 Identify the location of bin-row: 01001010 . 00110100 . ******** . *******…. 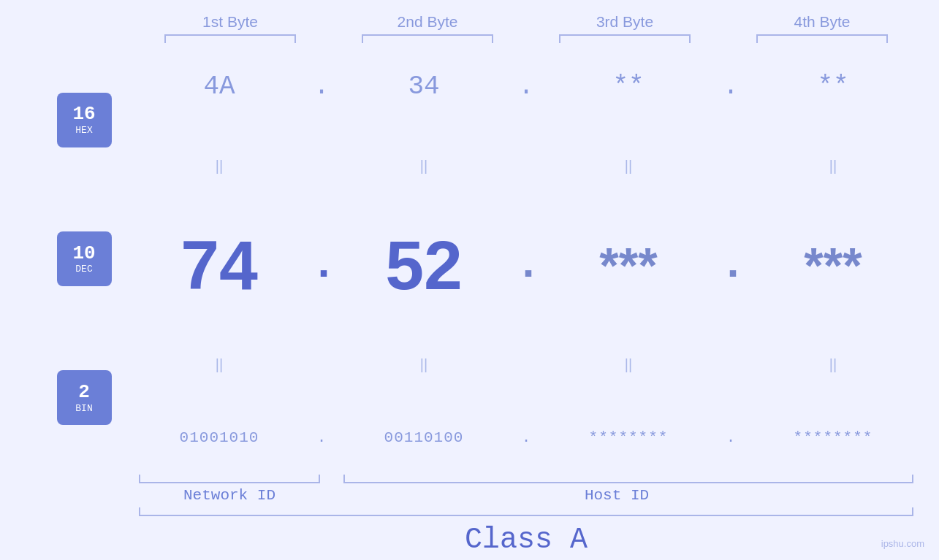
(526, 438).